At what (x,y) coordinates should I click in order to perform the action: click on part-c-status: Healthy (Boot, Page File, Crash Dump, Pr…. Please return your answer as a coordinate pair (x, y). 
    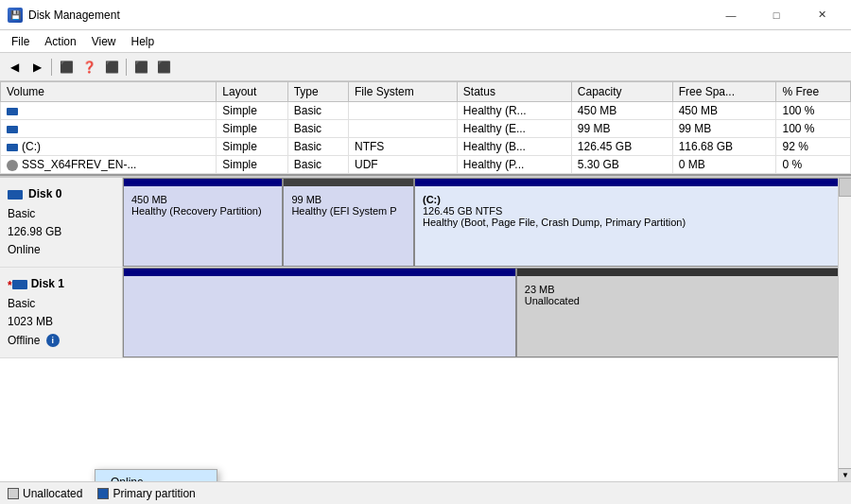
    Looking at the image, I should click on (554, 222).